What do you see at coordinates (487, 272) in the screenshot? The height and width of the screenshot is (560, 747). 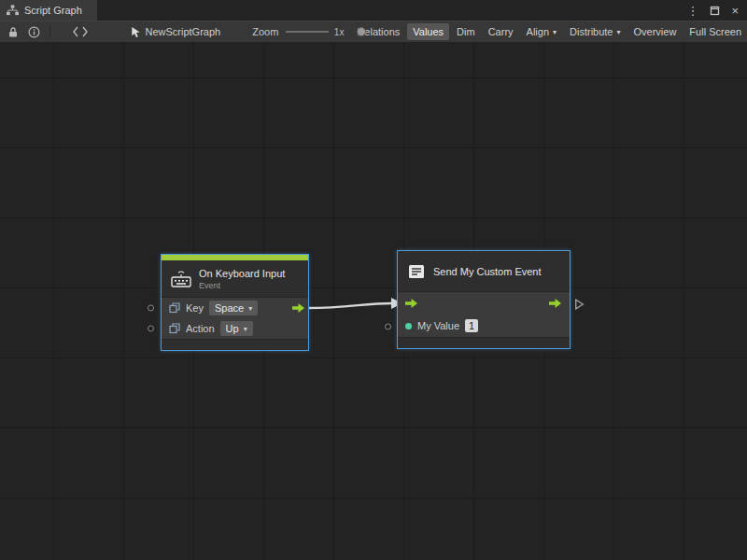 I see `node-title: Send My Custom Event` at bounding box center [487, 272].